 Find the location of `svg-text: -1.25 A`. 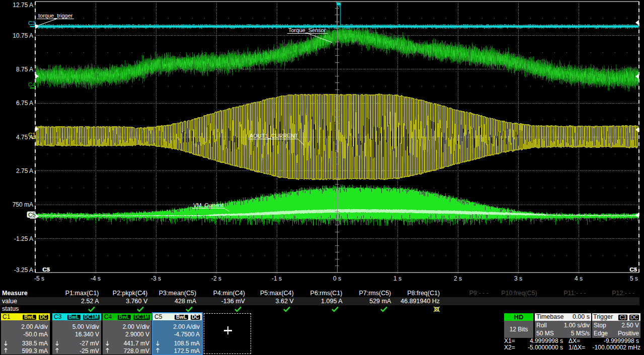

svg-text: -1.25 A is located at coordinates (24, 239).